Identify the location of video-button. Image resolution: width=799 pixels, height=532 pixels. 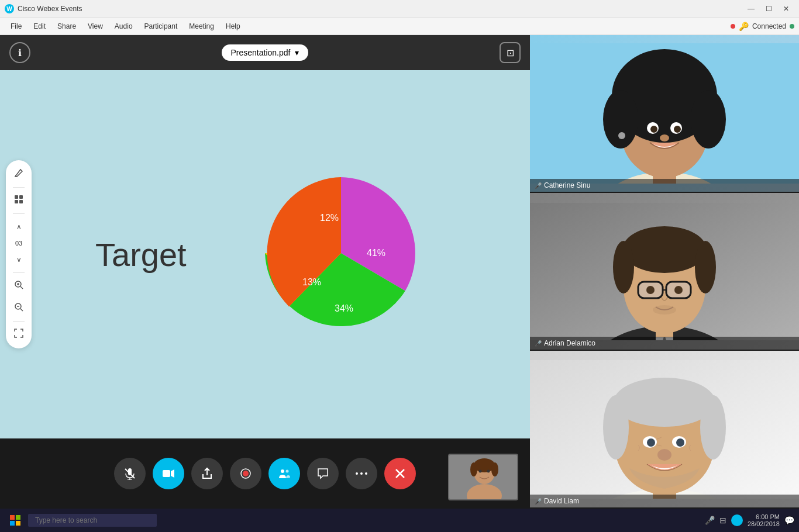
(168, 474).